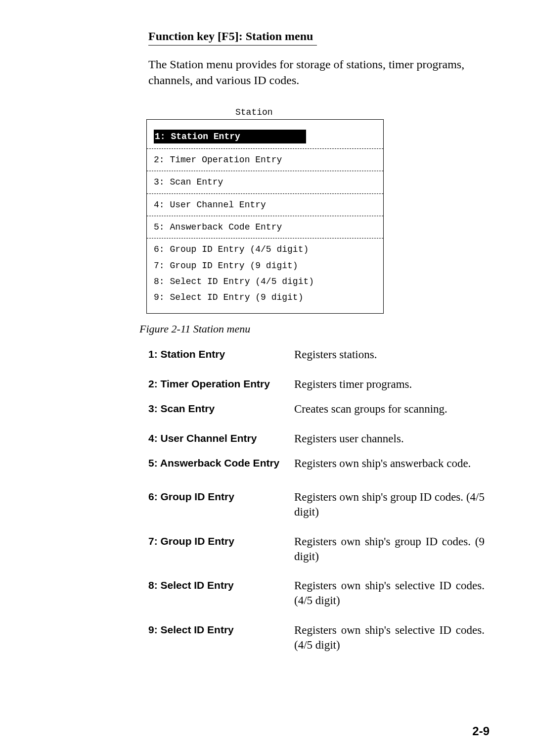 The height and width of the screenshot is (756, 534). Describe the element at coordinates (316, 439) in the screenshot. I see `def-entry: 4: User Channel Entry Registers user cha…` at that location.